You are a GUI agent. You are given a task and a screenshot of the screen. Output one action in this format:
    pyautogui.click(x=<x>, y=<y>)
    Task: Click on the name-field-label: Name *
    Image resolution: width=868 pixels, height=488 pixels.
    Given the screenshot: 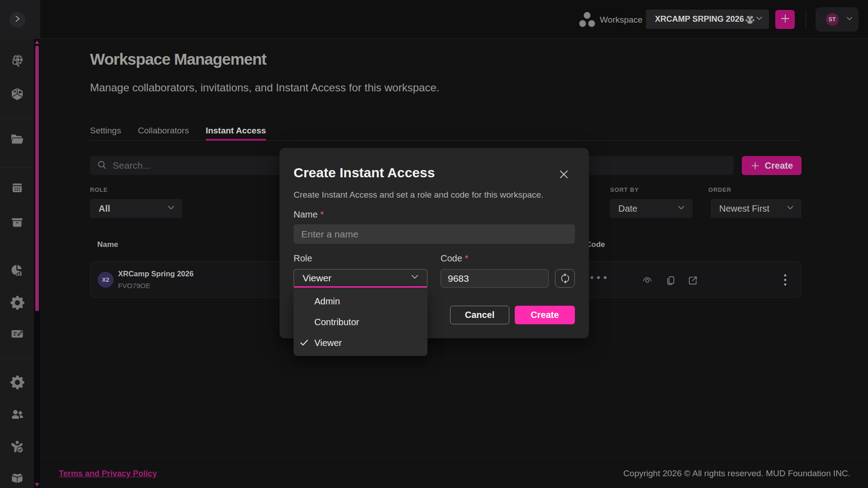 What is the action you would take?
    pyautogui.click(x=308, y=214)
    